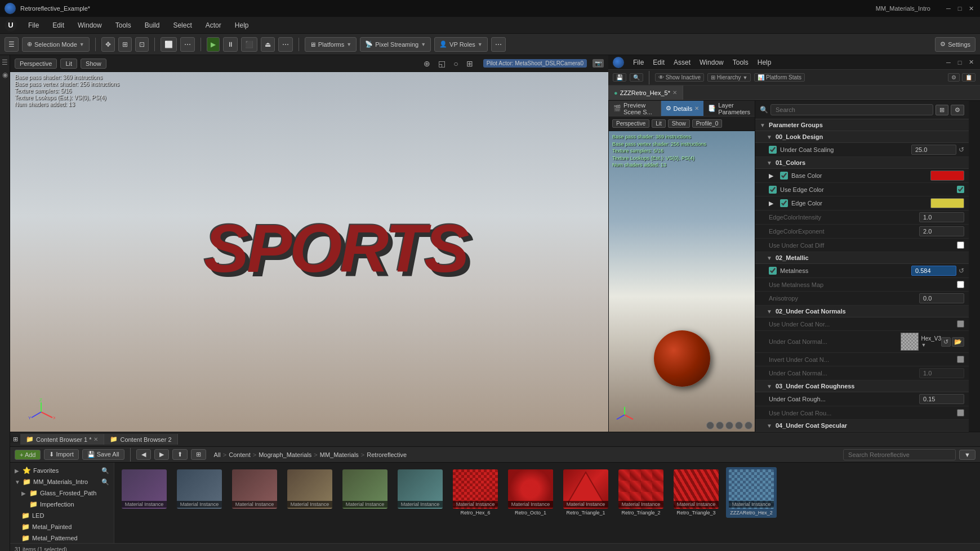  Describe the element at coordinates (971, 62) in the screenshot. I see `mat-close-btn: ✕` at that location.